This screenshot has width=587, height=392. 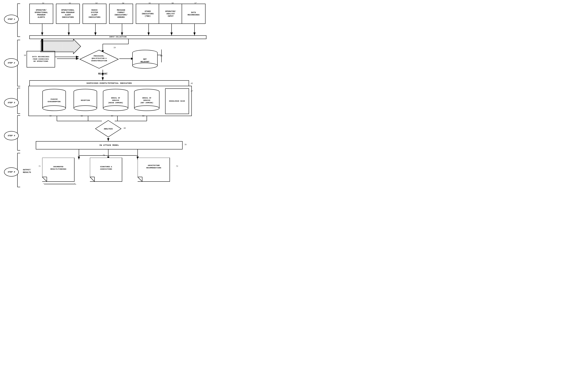 What do you see at coordinates (112, 116) in the screenshot?
I see `ref-63: 63` at bounding box center [112, 116].